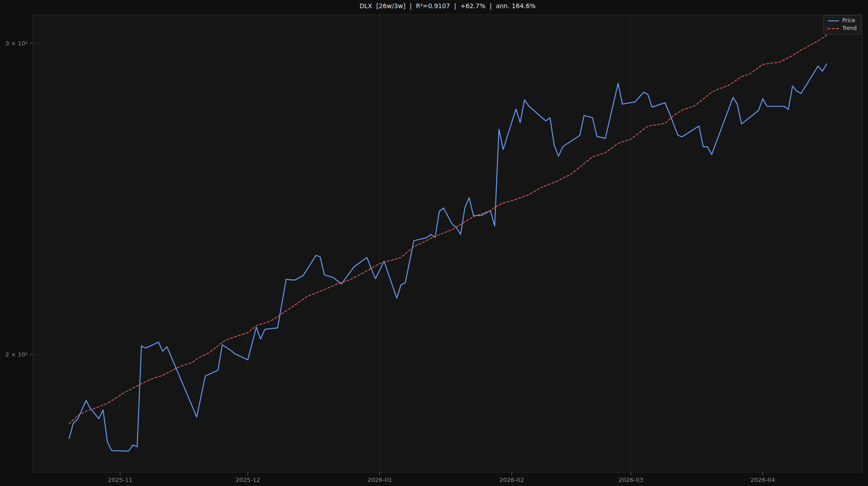  Describe the element at coordinates (763, 480) in the screenshot. I see `x-axis-tick-label: 2026-04` at that location.